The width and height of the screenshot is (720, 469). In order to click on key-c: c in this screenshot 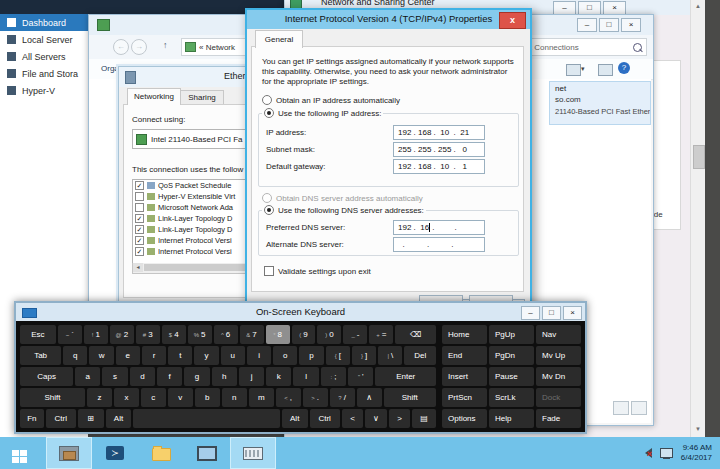, I will do `click(154, 398)`.